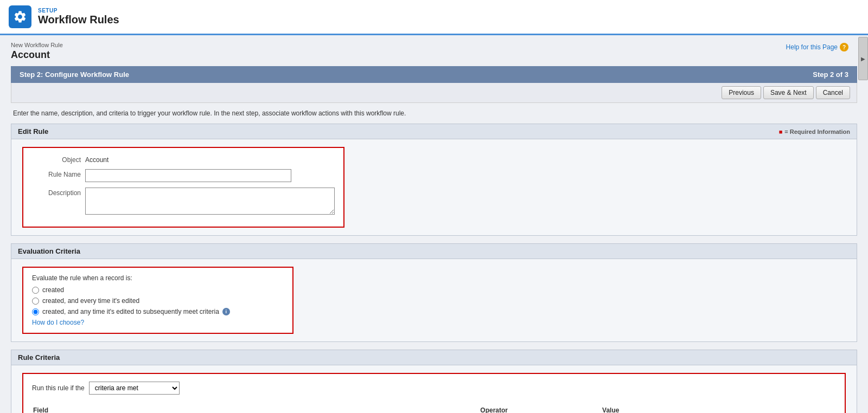 The width and height of the screenshot is (868, 413). What do you see at coordinates (434, 358) in the screenshot?
I see `rule-criteria-section-header: Rule Criteria` at bounding box center [434, 358].